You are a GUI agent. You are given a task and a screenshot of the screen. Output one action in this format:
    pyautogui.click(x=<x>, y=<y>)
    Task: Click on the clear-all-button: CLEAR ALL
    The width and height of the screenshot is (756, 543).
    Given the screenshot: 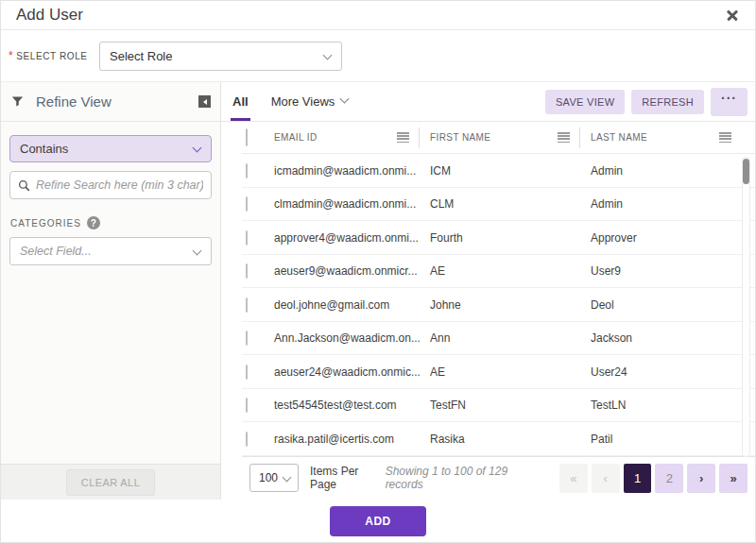 What is the action you would take?
    pyautogui.click(x=111, y=483)
    